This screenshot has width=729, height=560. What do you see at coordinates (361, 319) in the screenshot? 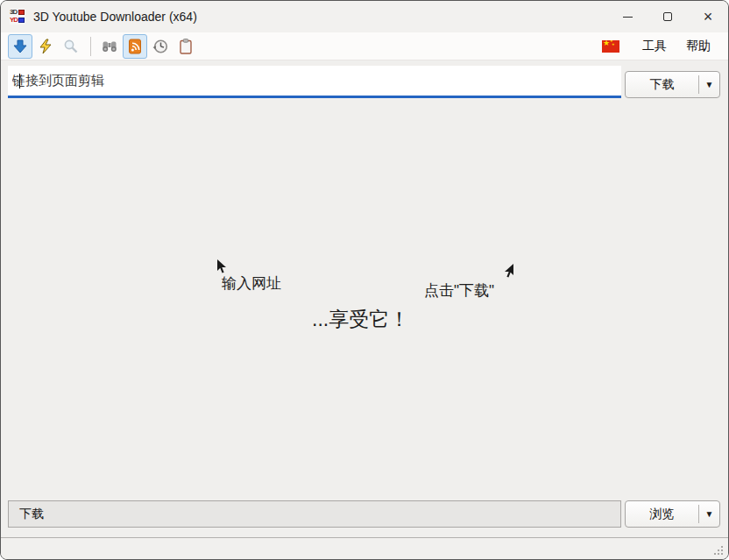
I see `hint-enjoy: ...享受它！` at bounding box center [361, 319].